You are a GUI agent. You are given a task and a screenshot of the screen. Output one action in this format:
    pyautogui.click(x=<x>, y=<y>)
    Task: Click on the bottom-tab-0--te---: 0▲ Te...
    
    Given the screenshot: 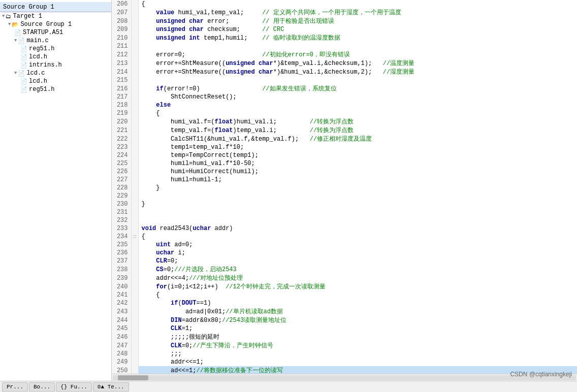 What is the action you would take?
    pyautogui.click(x=111, y=387)
    